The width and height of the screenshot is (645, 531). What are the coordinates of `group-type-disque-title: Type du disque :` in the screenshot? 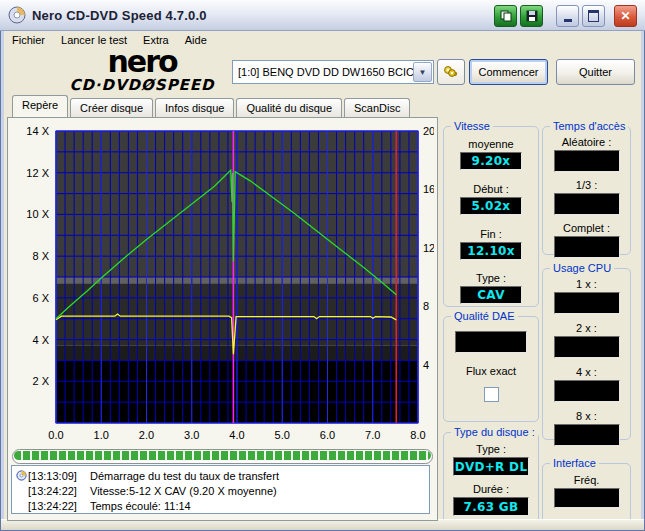 It's located at (494, 432).